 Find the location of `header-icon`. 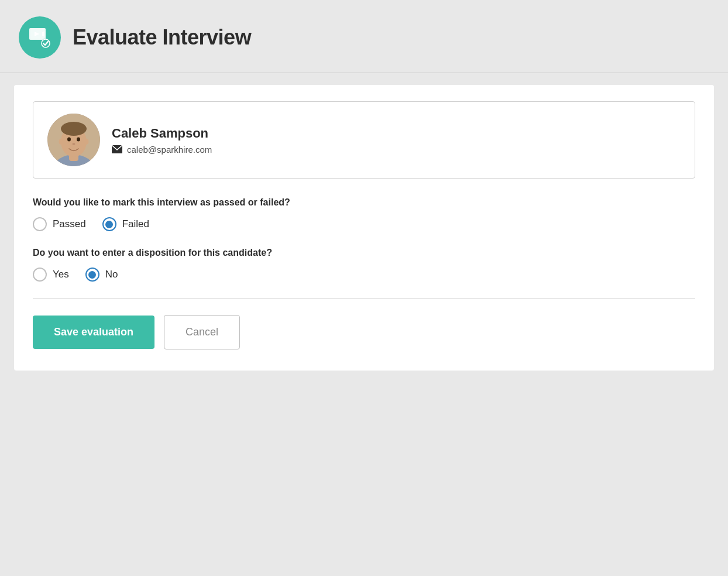

header-icon is located at coordinates (40, 37).